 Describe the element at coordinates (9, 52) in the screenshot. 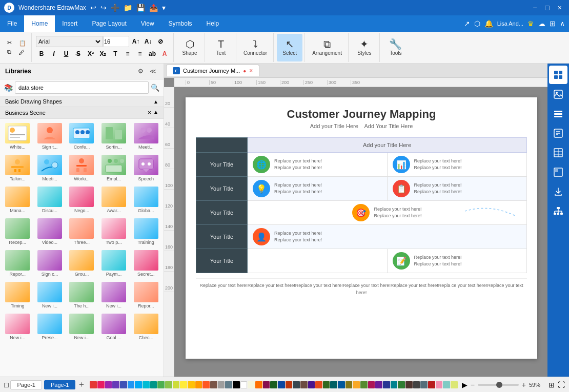

I see `copy-btn: ⧉` at that location.